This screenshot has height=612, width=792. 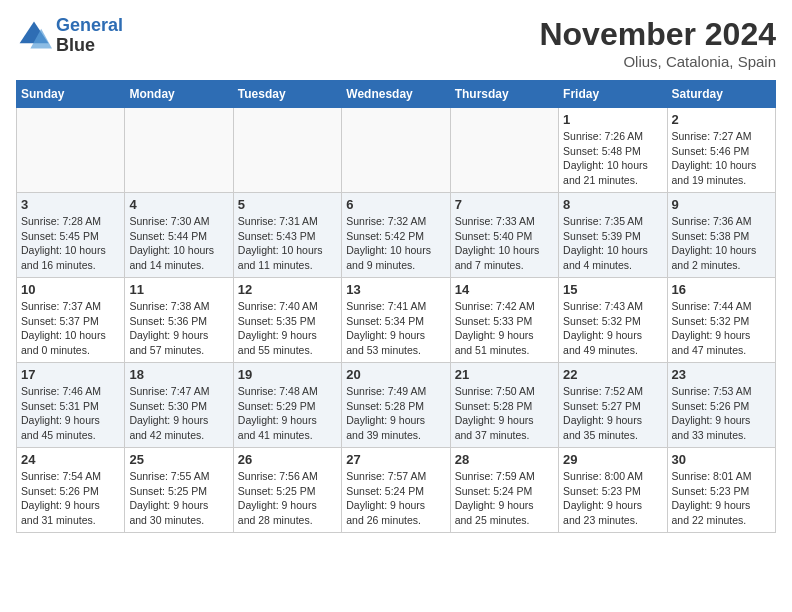 What do you see at coordinates (396, 244) in the screenshot?
I see `day-info: Sunrise: 7:32 AM Sunset: 5:42 PM Dayligh…` at bounding box center [396, 244].